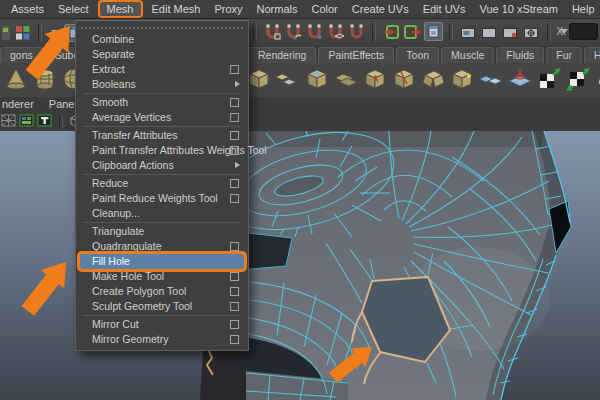 The width and height of the screenshot is (600, 400). What do you see at coordinates (162, 232) in the screenshot?
I see `menu-item-triangulate: Triangulate` at bounding box center [162, 232].